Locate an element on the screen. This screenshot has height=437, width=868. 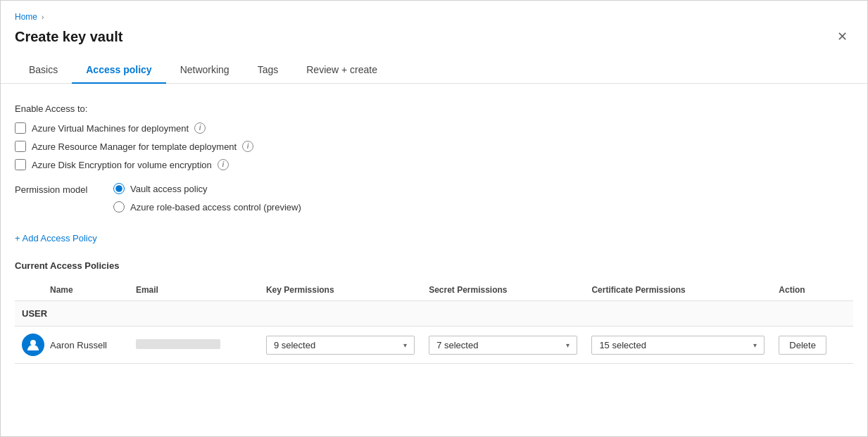
info-icon-arm: i is located at coordinates (248, 146).